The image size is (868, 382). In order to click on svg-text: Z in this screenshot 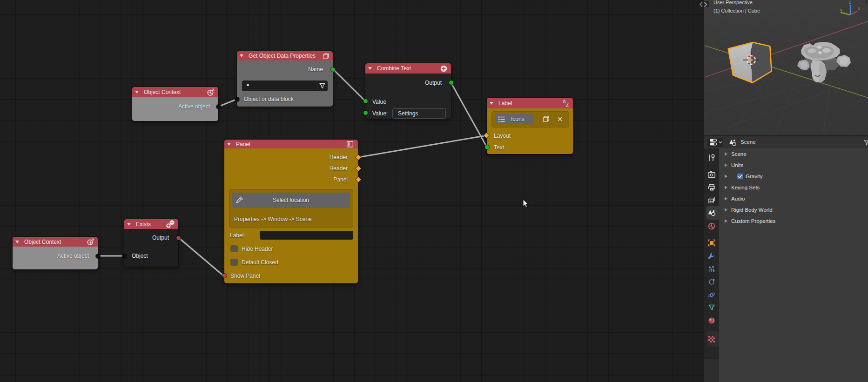, I will do `click(567, 105)`.